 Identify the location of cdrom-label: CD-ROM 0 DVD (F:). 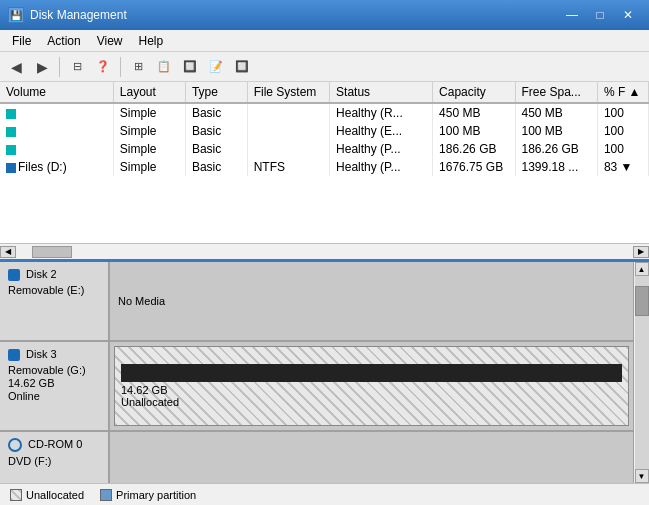
(55, 458).